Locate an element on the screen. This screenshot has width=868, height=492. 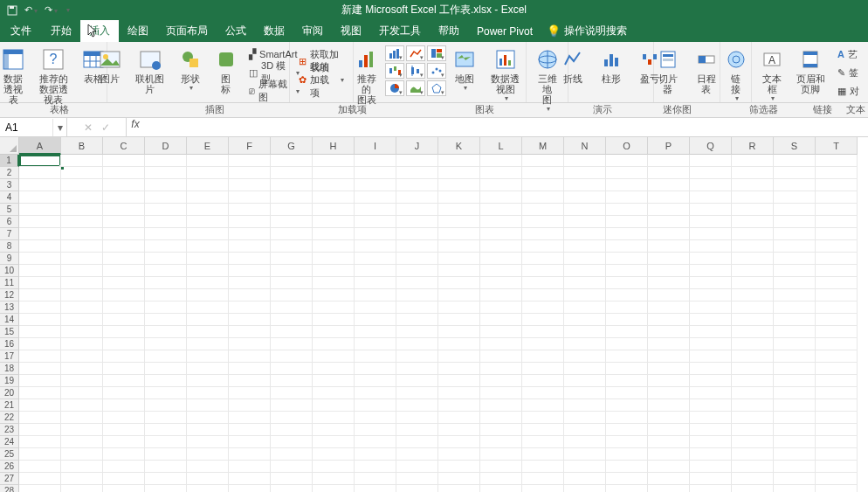
my-addins-button: ✿我的加载项▾ is located at coordinates (321, 80).